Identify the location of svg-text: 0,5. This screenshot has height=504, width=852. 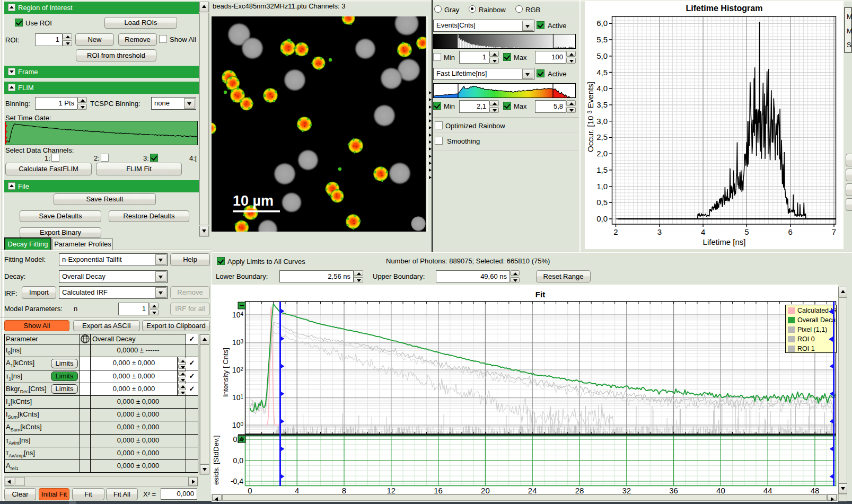
(602, 202).